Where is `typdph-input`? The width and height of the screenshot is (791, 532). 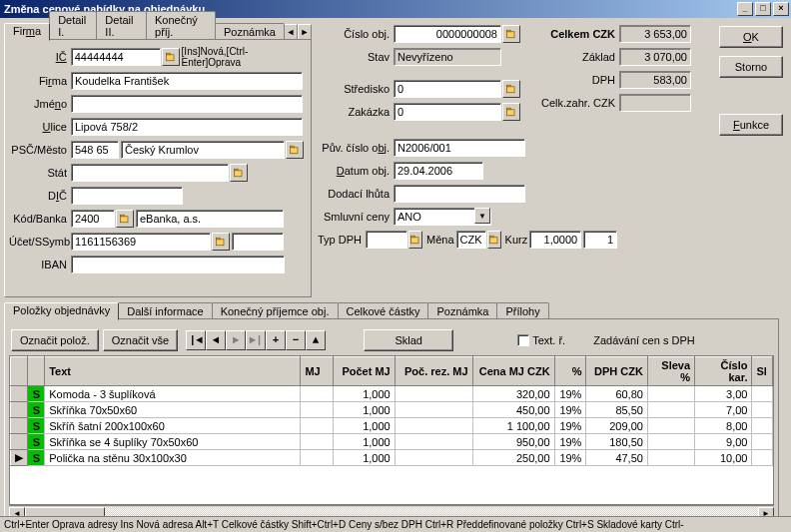 typdph-input is located at coordinates (387, 240).